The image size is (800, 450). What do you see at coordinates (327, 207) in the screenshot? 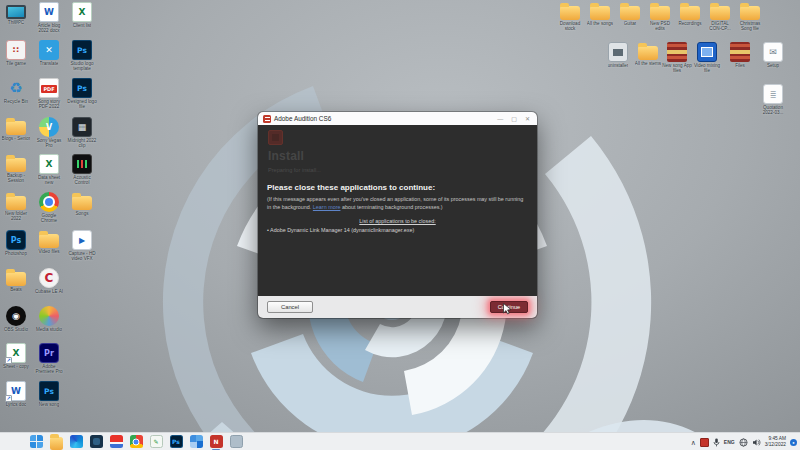
I see `learn-more-link: Learn more` at bounding box center [327, 207].